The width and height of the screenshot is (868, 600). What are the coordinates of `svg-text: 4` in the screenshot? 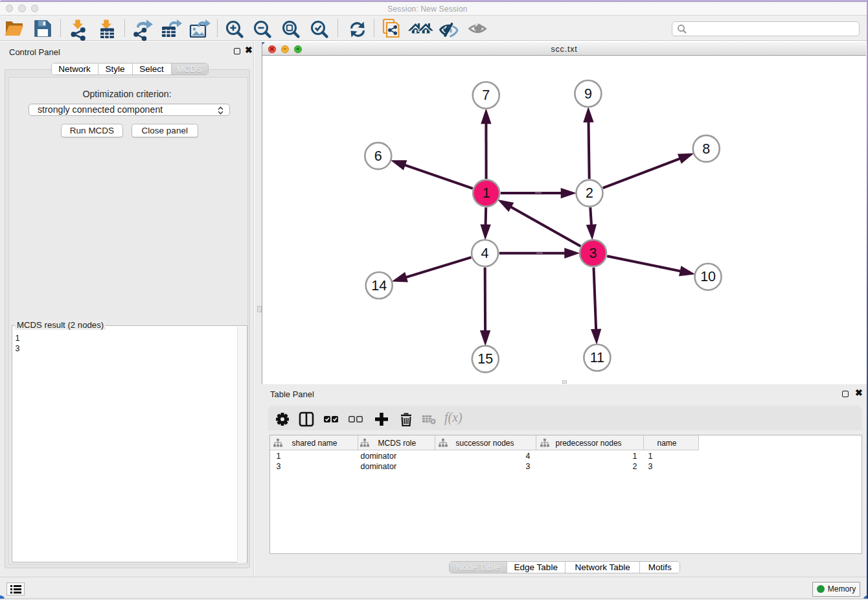 It's located at (485, 253).